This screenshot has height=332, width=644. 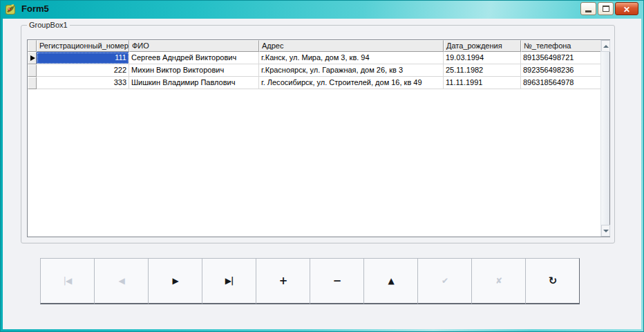 I want to click on next-record-icon: ▶, so click(x=175, y=281).